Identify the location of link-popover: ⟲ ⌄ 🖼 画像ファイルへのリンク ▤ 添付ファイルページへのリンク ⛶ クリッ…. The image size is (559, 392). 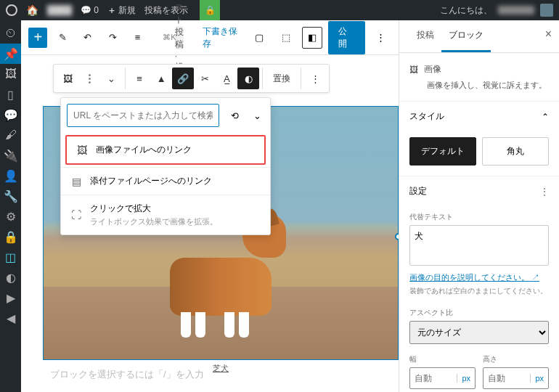
(166, 166).